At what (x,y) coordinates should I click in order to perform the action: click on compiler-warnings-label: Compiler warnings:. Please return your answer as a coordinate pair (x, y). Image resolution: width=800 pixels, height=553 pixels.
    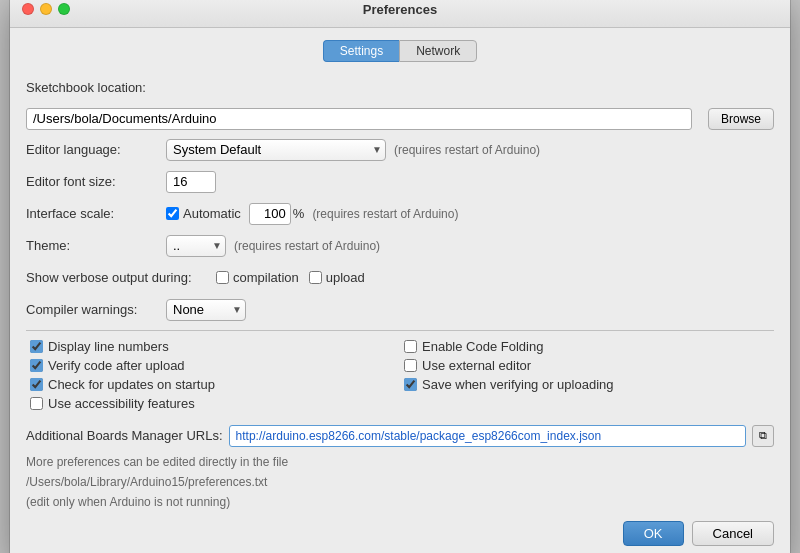
    Looking at the image, I should click on (96, 310).